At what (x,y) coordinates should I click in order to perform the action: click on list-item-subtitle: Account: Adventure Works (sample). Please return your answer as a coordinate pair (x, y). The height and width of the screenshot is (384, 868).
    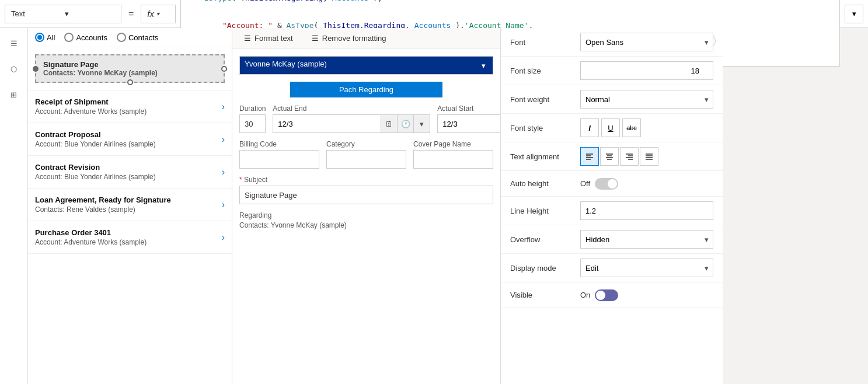
    Looking at the image, I should click on (128, 111).